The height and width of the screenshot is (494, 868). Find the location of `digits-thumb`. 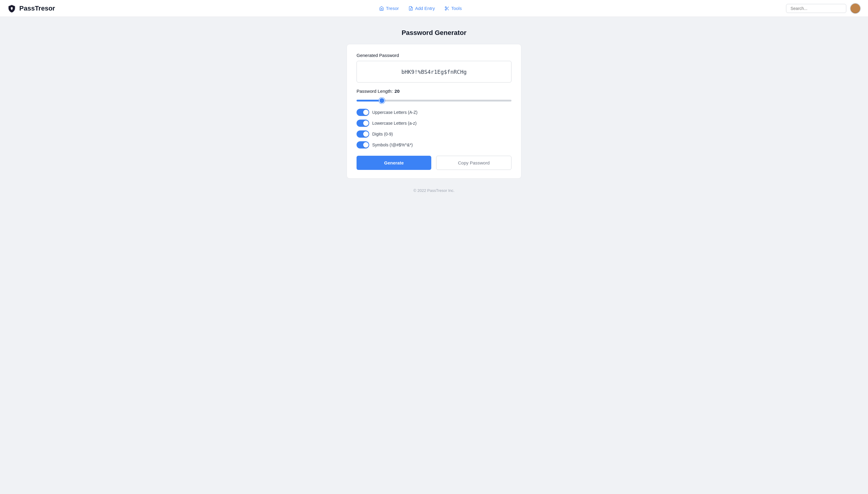

digits-thumb is located at coordinates (366, 134).